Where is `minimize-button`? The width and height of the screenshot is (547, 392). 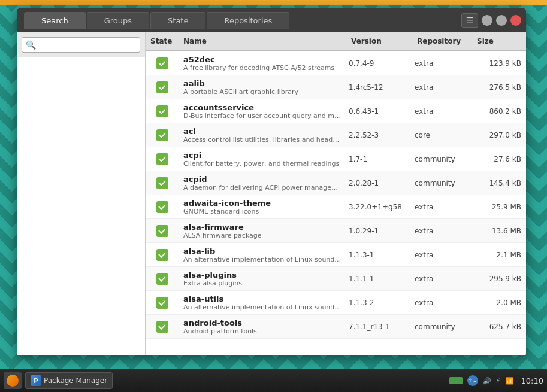
minimize-button is located at coordinates (487, 20).